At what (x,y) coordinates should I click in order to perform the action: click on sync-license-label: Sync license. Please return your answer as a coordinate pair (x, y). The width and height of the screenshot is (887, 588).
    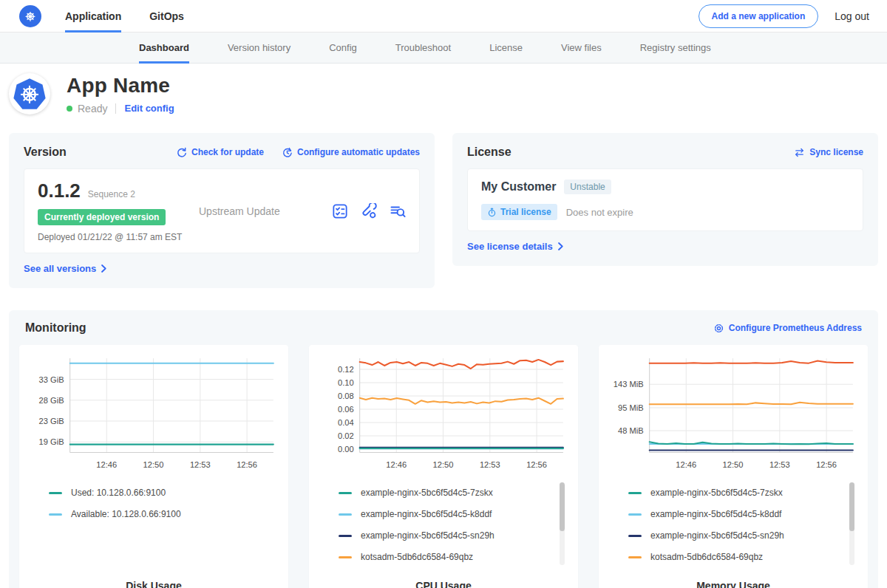
    Looking at the image, I should click on (837, 152).